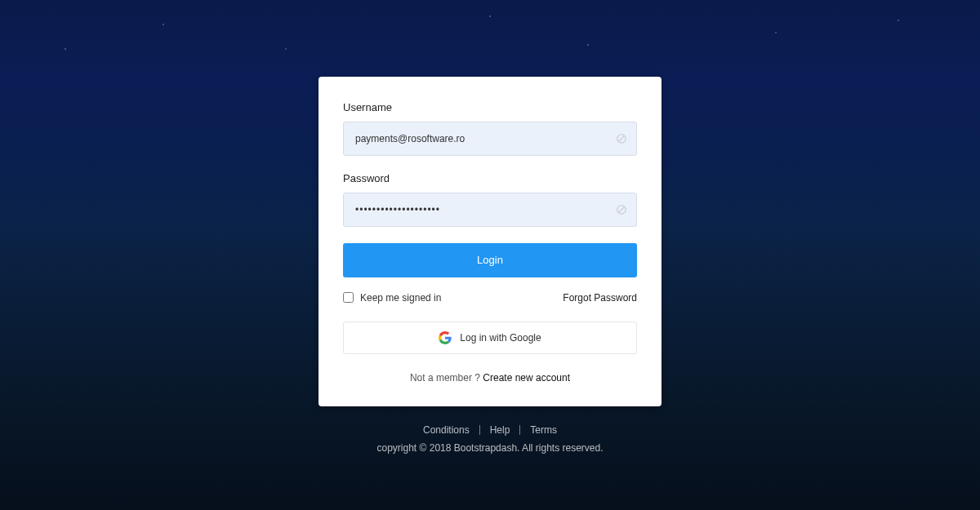  I want to click on username-input-wrap, so click(490, 139).